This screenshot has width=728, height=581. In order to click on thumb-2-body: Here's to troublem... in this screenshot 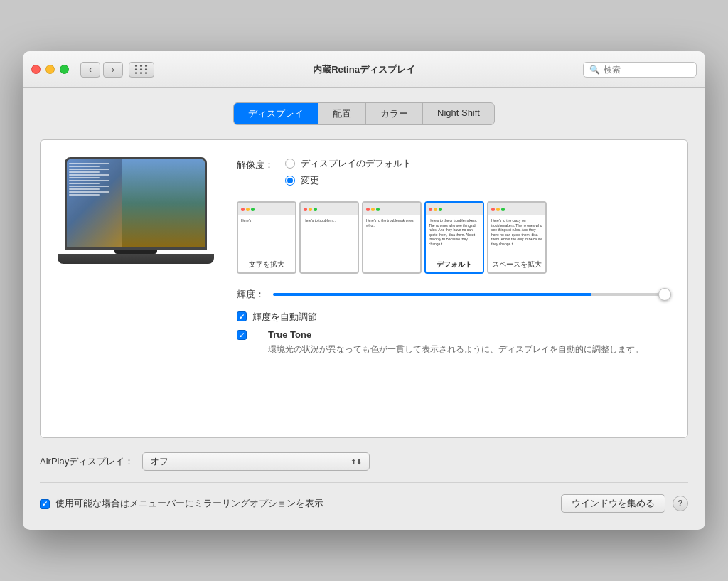, I will do `click(329, 237)`.